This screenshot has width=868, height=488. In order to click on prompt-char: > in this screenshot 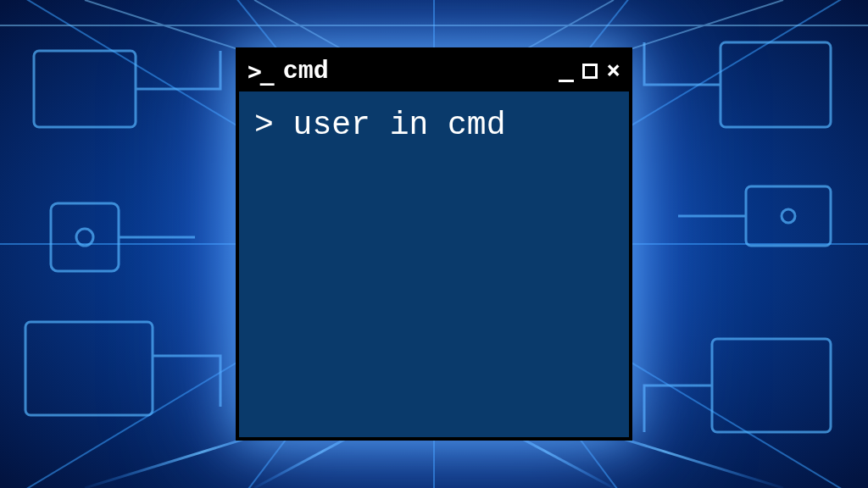, I will do `click(274, 125)`.